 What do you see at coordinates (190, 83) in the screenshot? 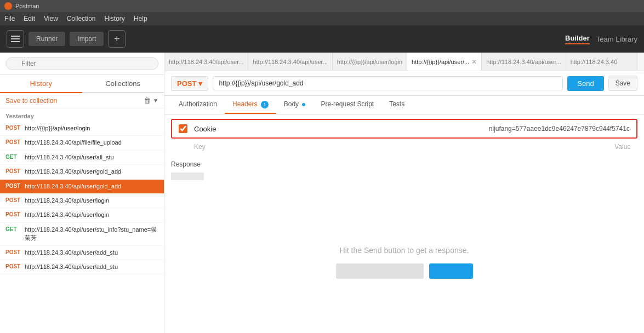
I see `method-dropdown: POST ▾` at bounding box center [190, 83].